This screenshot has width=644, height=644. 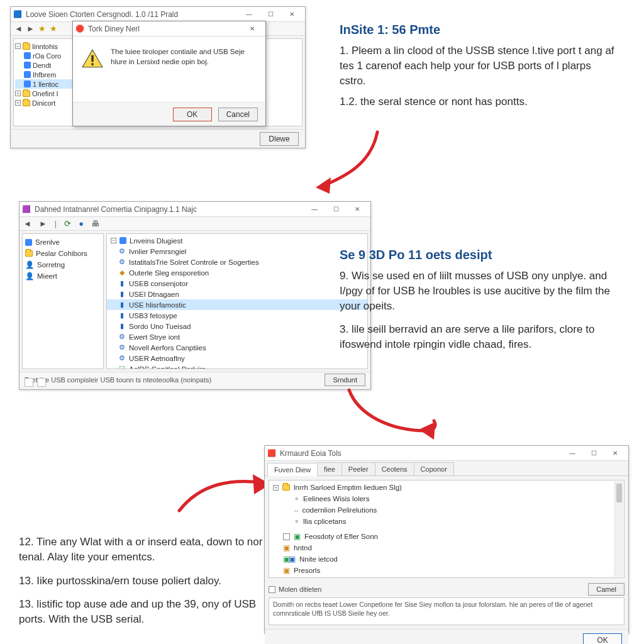 What do you see at coordinates (237, 273) in the screenshot?
I see `list-item: ◆Outerle Sleg ensporetion` at bounding box center [237, 273].